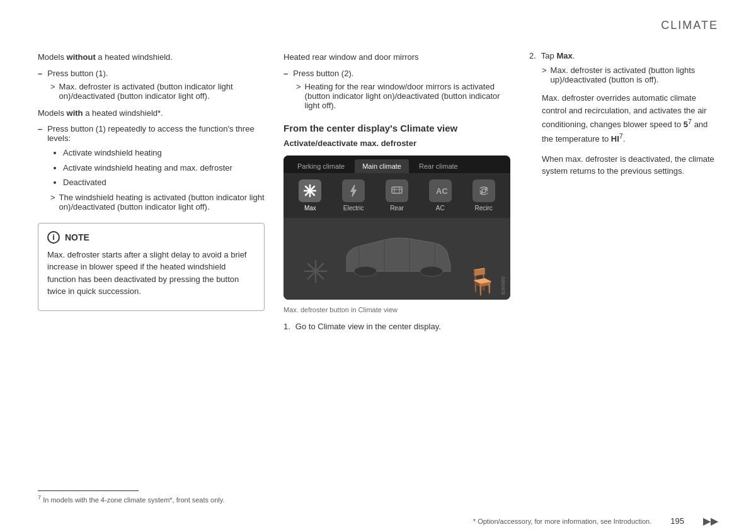 The image size is (756, 532). Describe the element at coordinates (156, 133) in the screenshot. I see `press-button-1-repeat-text: Press button (1) repeatedly to access th…` at that location.